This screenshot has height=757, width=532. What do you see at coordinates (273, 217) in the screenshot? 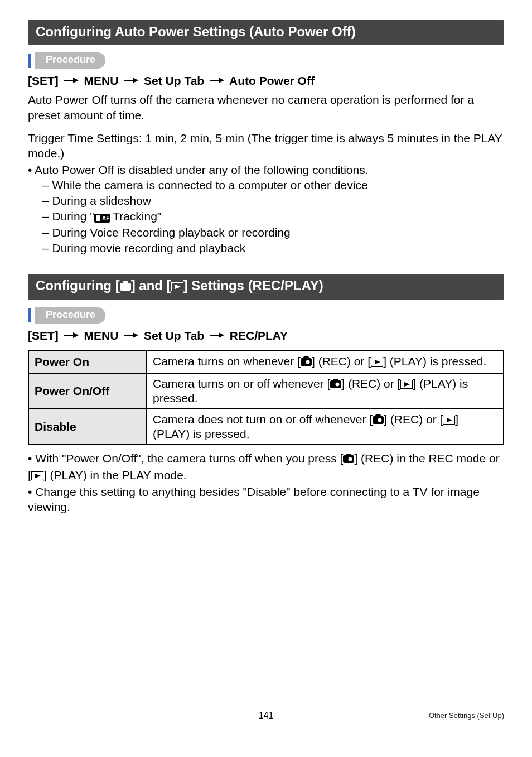
I see `list-item: During " Tracking"` at bounding box center [273, 217].